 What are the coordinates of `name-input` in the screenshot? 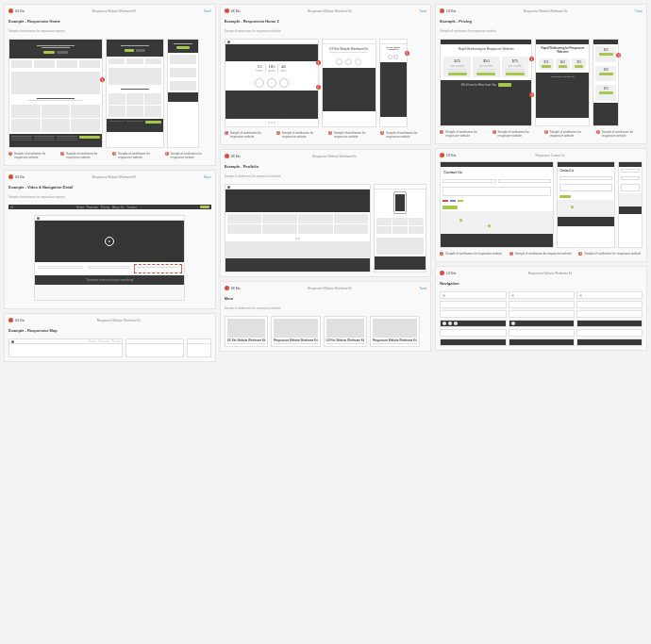 It's located at (470, 181).